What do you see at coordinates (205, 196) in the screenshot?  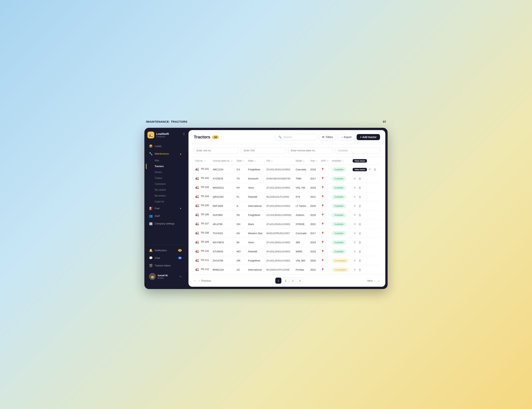 I see `cell-unit: TR-104` at bounding box center [205, 196].